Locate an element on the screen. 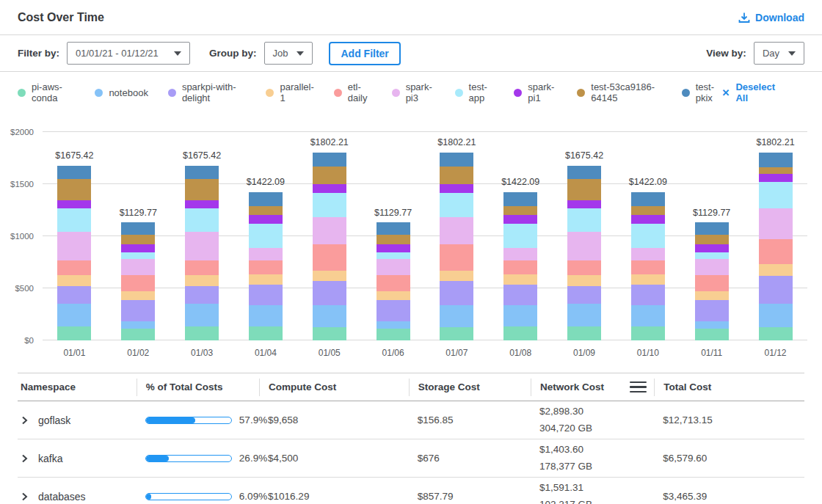 This screenshot has height=504, width=822. group-by-select: Job is located at coordinates (289, 53).